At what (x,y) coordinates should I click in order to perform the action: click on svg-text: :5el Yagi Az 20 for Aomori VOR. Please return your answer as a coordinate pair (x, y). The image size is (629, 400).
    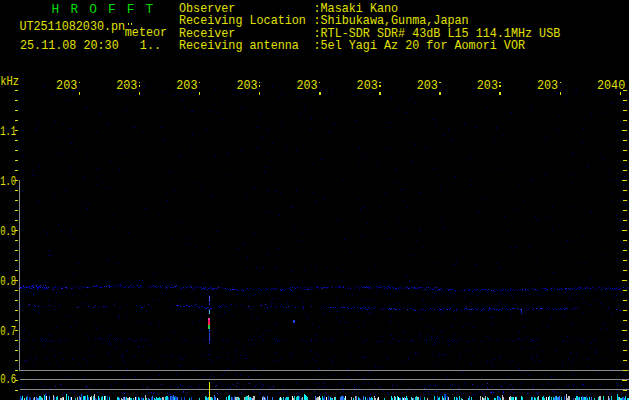
    Looking at the image, I should click on (420, 46).